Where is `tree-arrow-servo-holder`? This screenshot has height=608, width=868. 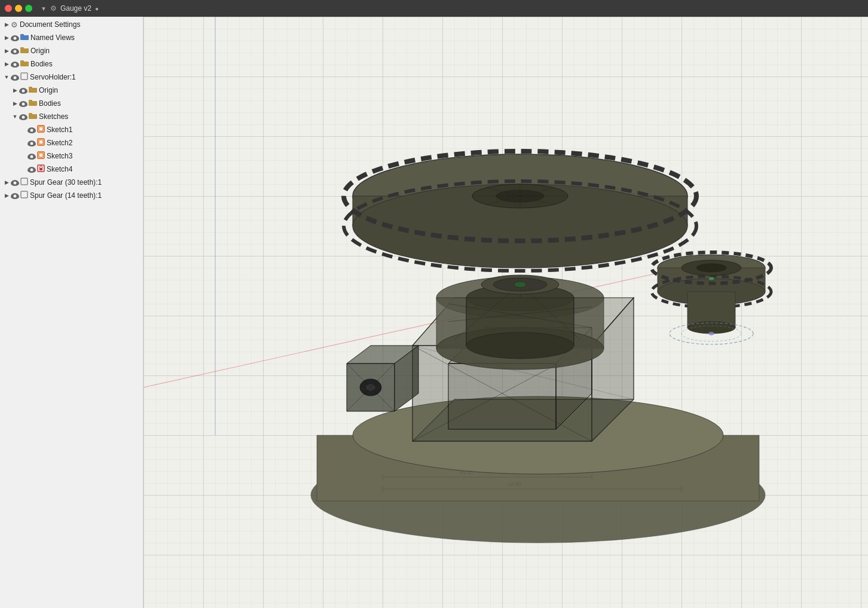 tree-arrow-servo-holder is located at coordinates (7, 77).